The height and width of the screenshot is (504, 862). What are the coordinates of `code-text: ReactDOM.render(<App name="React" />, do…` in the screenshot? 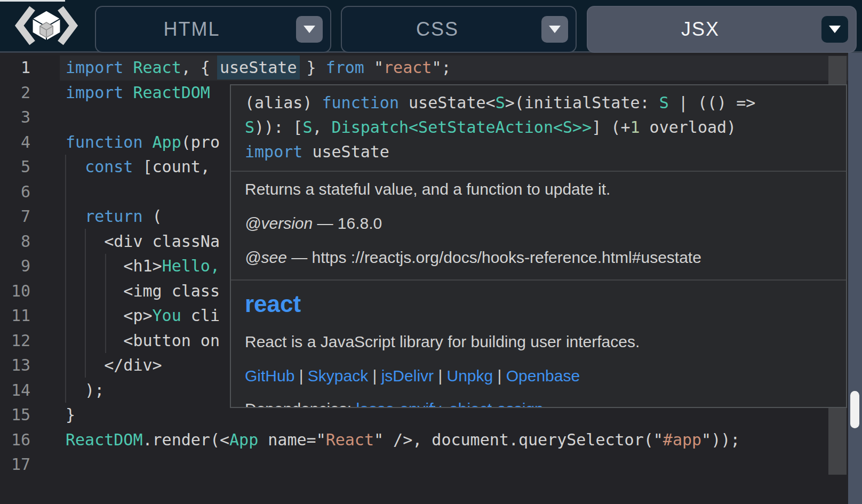 It's located at (454, 441).